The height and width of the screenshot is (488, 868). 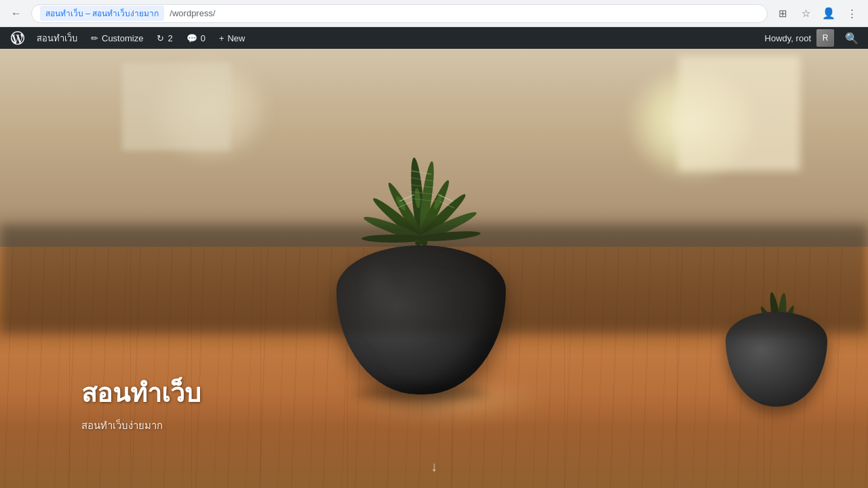 I want to click on window-left, so click(x=176, y=106).